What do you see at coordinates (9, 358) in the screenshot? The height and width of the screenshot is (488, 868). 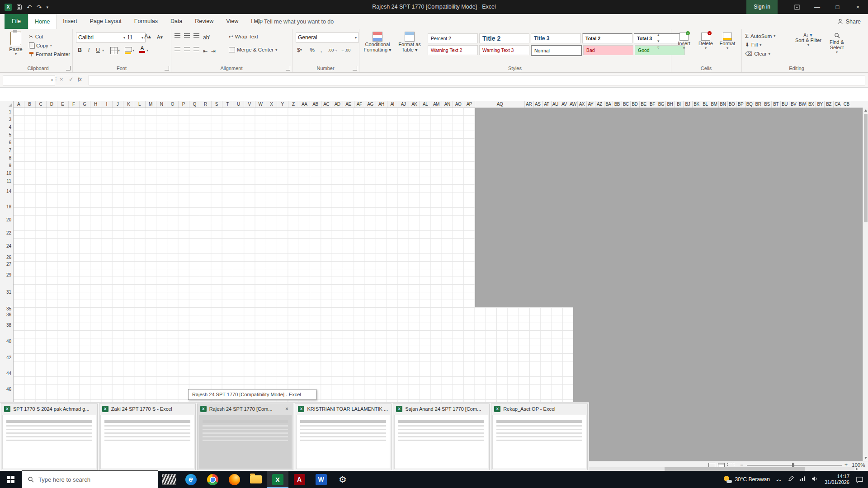 I see `row-header-42: 42` at bounding box center [9, 358].